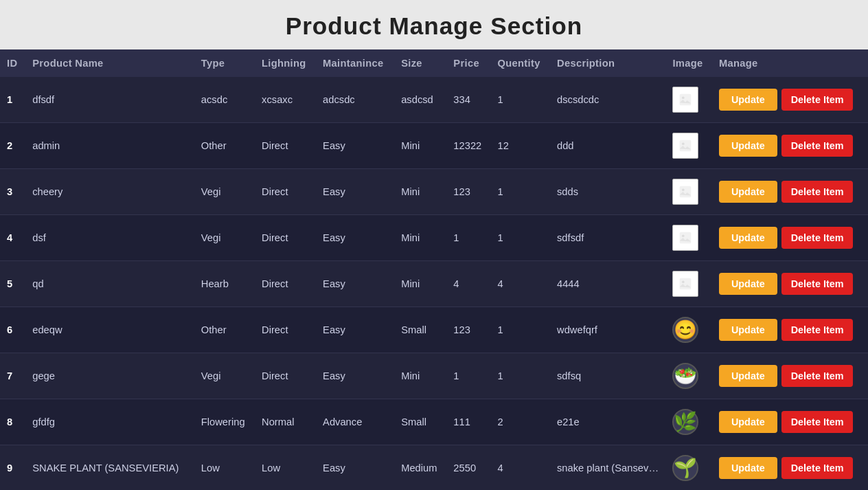 The height and width of the screenshot is (490, 868). I want to click on cell-size: Medium, so click(420, 468).